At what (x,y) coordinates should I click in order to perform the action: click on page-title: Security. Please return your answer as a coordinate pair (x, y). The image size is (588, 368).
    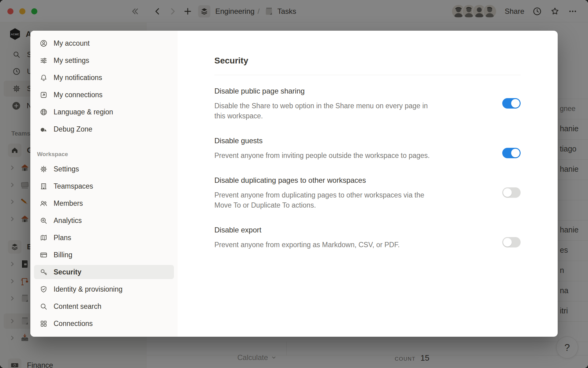
    Looking at the image, I should click on (368, 61).